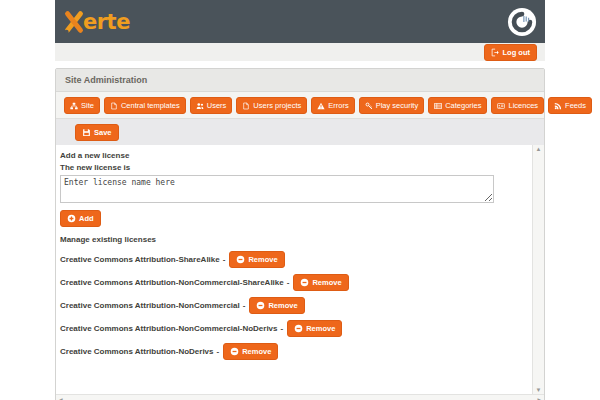  Describe the element at coordinates (458, 106) in the screenshot. I see `tab-categories: Categories` at that location.